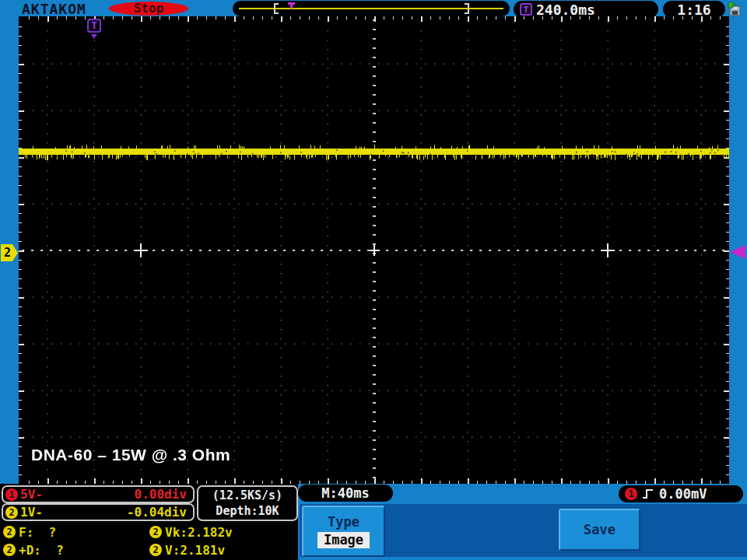 The image size is (747, 560). Describe the element at coordinates (30, 532) in the screenshot. I see `measurement-frequency: 2 F: ?` at that location.